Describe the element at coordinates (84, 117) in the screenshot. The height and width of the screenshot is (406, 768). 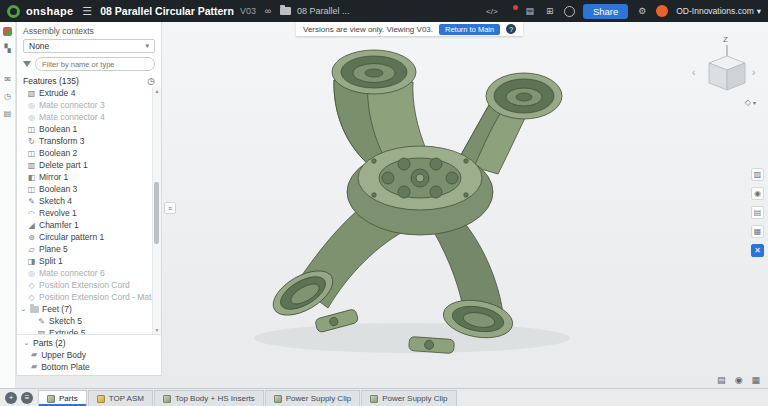
I see `feature-row: ◎Mate connector 4` at that location.